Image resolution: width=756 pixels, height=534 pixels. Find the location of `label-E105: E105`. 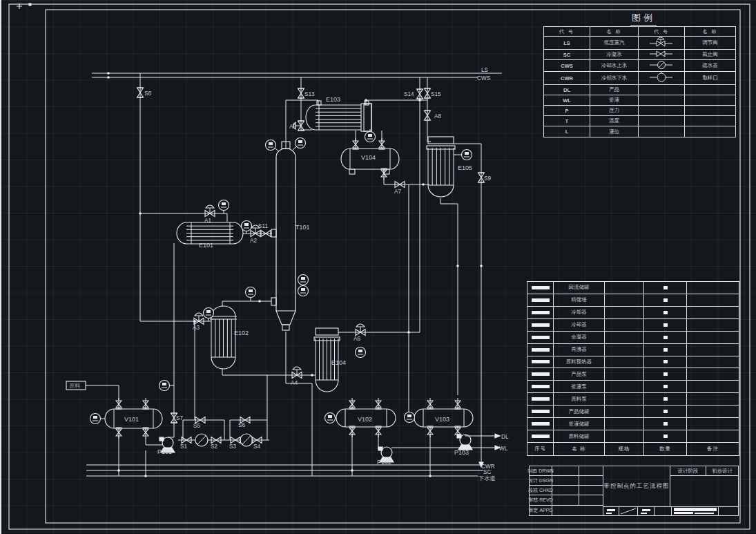

label-E105: E105 is located at coordinates (465, 168).